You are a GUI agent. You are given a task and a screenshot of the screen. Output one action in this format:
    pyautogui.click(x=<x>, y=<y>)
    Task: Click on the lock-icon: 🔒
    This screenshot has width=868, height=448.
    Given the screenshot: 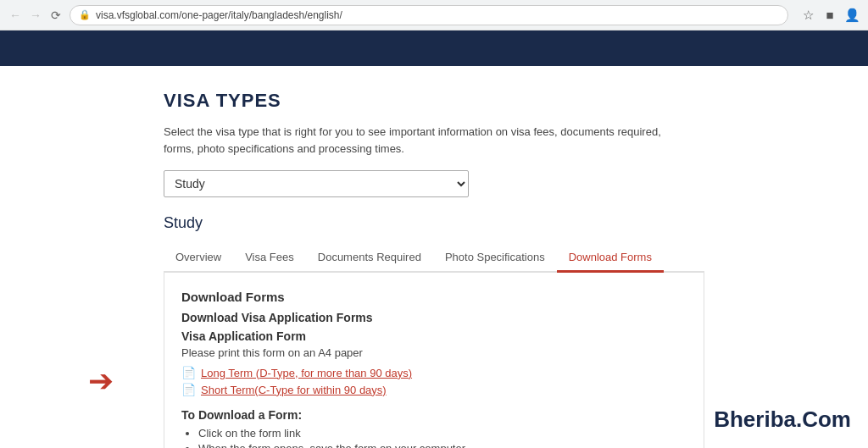 What is the action you would take?
    pyautogui.click(x=85, y=15)
    